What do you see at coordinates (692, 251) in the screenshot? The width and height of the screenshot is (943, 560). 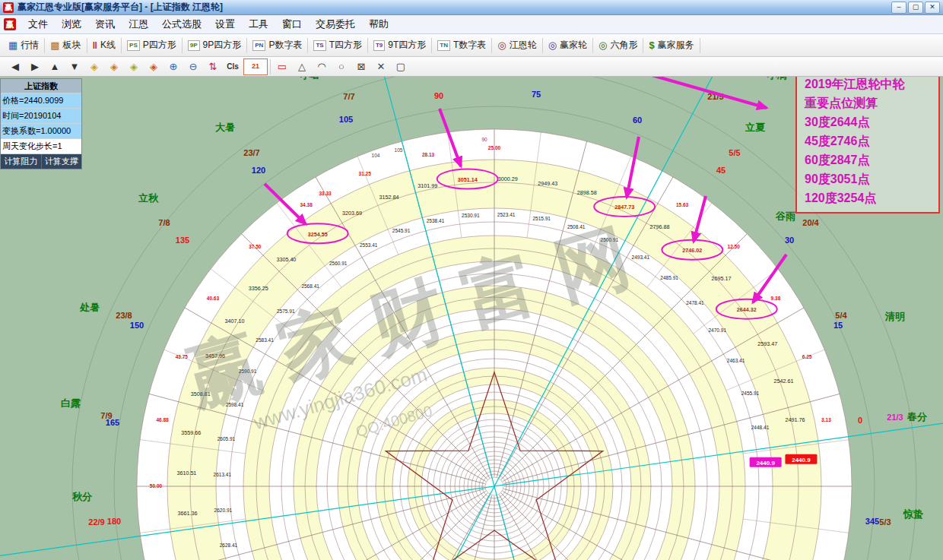 I see `svg-text: 2746.02` at bounding box center [692, 251].